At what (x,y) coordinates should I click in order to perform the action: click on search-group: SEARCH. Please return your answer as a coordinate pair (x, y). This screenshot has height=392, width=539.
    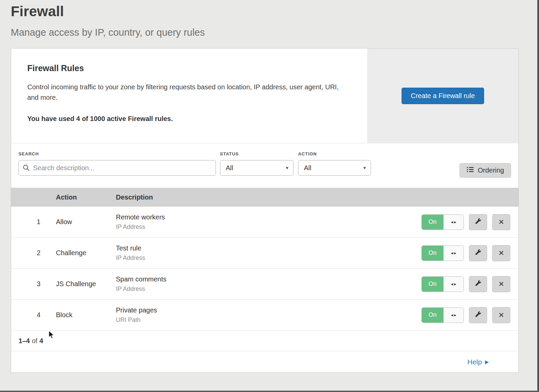
    Looking at the image, I should click on (117, 163).